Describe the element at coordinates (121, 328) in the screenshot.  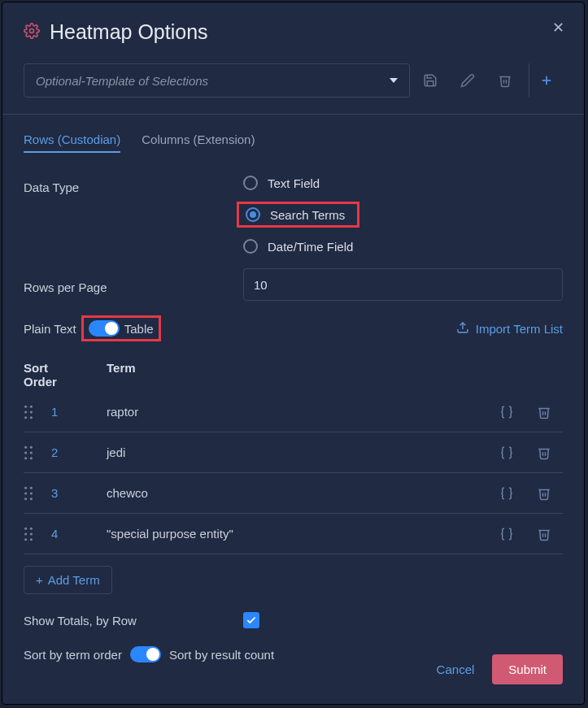
I see `highlight-table-toggle: Table` at that location.